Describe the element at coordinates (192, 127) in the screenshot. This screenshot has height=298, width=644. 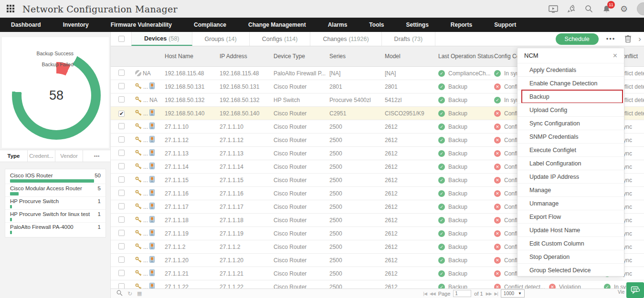
I see `cell-host-name: 27.1.1.10` at that location.